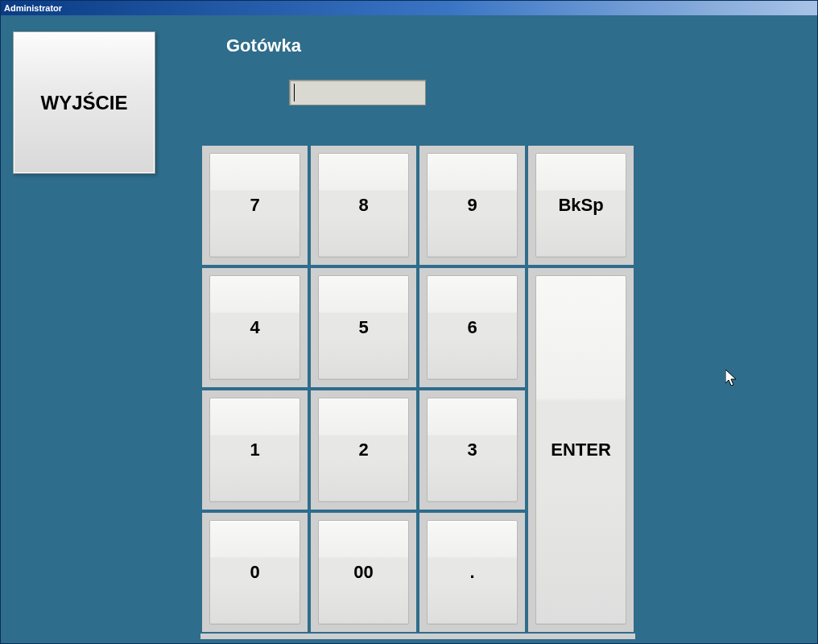  Describe the element at coordinates (364, 572) in the screenshot. I see `key-00: 00` at that location.